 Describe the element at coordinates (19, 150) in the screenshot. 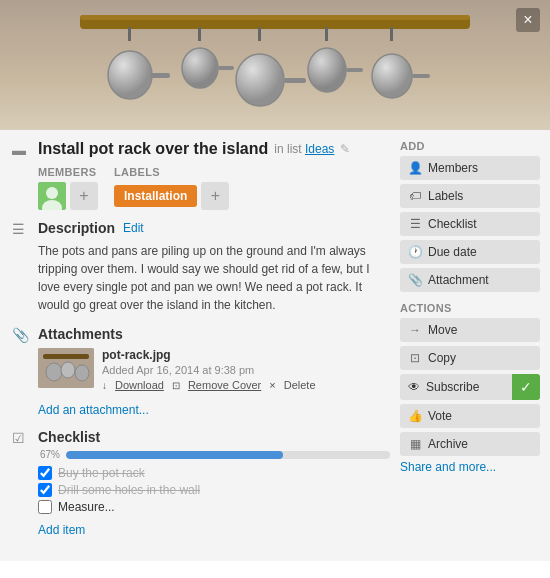

I see `card-title-icon: ▬` at that location.